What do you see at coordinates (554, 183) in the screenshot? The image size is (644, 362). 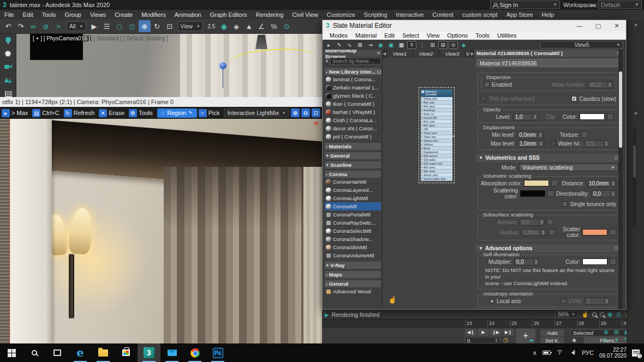 I see `absorption-map-button` at bounding box center [554, 183].